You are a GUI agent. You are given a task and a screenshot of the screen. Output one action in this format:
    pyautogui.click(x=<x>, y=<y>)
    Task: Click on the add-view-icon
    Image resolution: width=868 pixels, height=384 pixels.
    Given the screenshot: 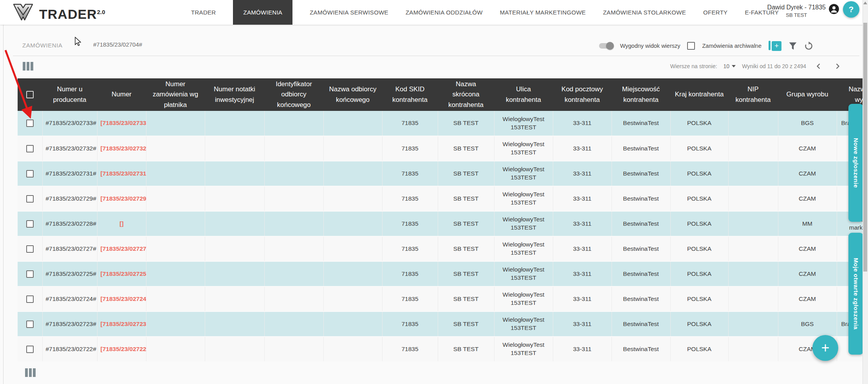 What is the action you would take?
    pyautogui.click(x=770, y=45)
    